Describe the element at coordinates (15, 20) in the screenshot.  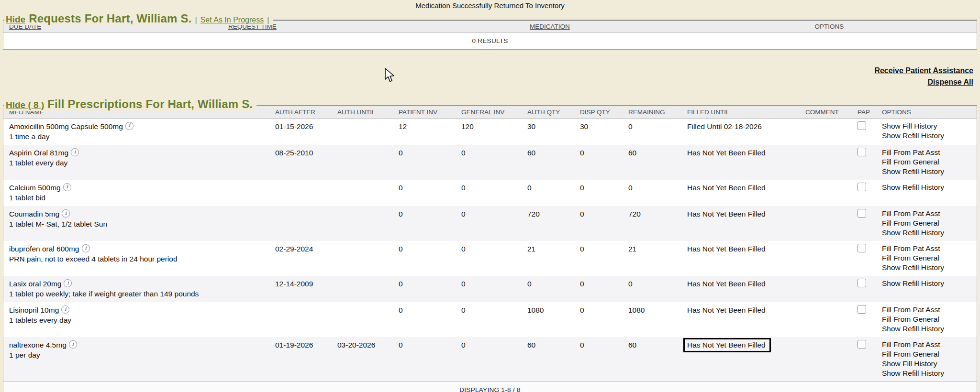
I see `requests-hide-link: Hide` at that location.